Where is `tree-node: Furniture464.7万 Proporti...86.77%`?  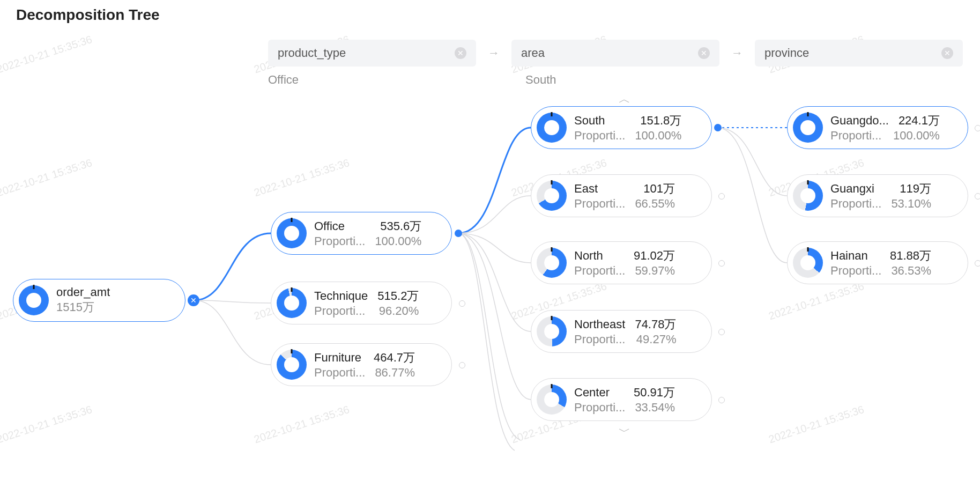 tree-node: Furniture464.7万 Proporti...86.77% is located at coordinates (361, 365).